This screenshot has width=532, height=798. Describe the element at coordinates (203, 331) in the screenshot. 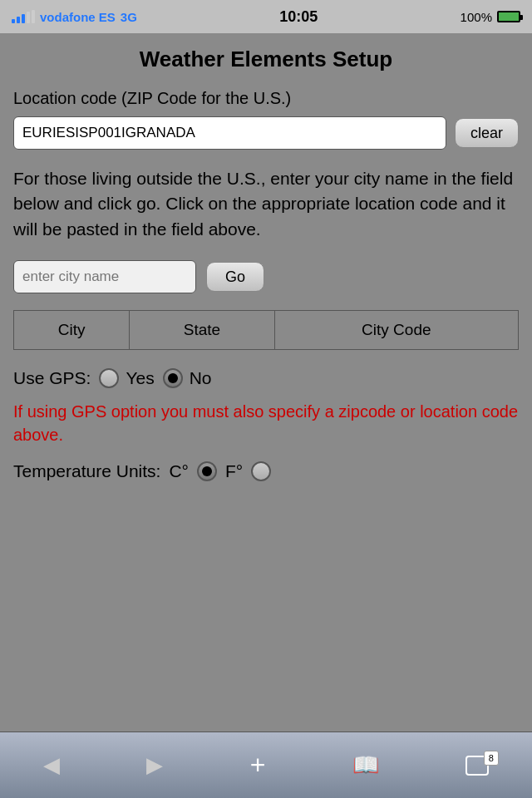

I see `col-state: State` at that location.